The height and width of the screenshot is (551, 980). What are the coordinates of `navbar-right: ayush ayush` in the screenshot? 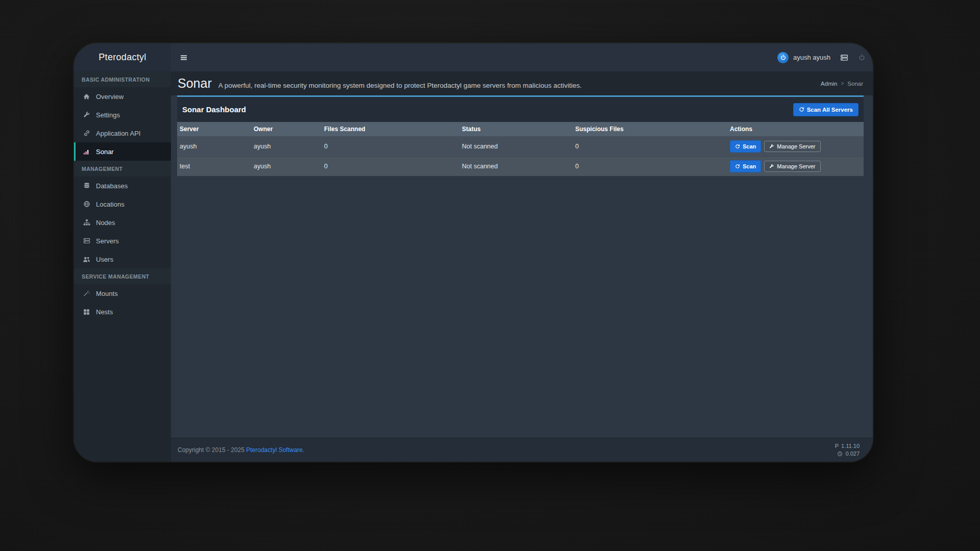 It's located at (825, 57).